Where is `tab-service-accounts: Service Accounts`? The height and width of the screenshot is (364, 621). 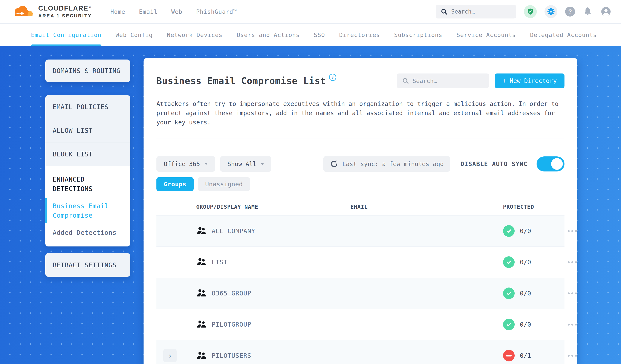 tab-service-accounts: Service Accounts is located at coordinates (486, 35).